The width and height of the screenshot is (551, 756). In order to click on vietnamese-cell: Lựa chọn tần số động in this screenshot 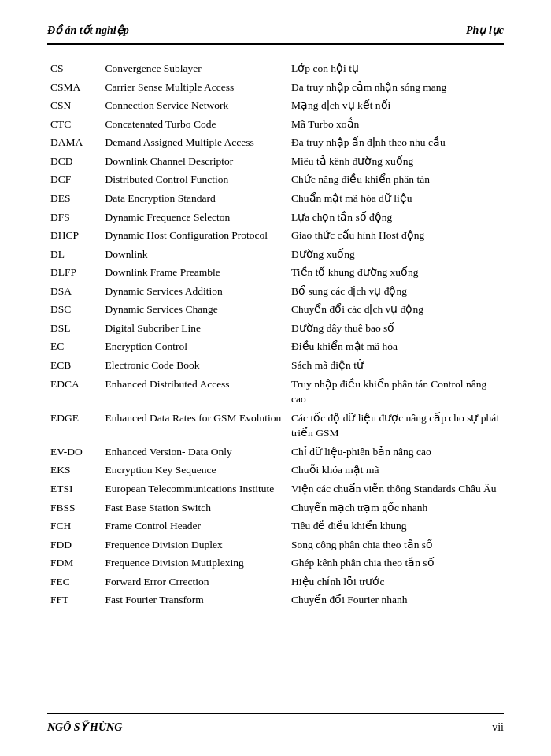, I will do `click(396, 217)`.